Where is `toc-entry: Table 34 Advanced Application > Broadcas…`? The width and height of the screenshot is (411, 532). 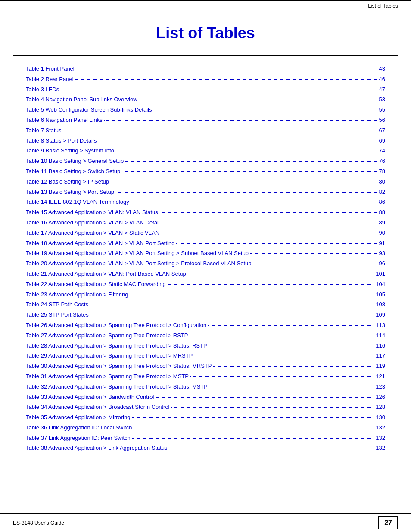
toc-entry: Table 34 Advanced Application > Broadcas… is located at coordinates (206, 408).